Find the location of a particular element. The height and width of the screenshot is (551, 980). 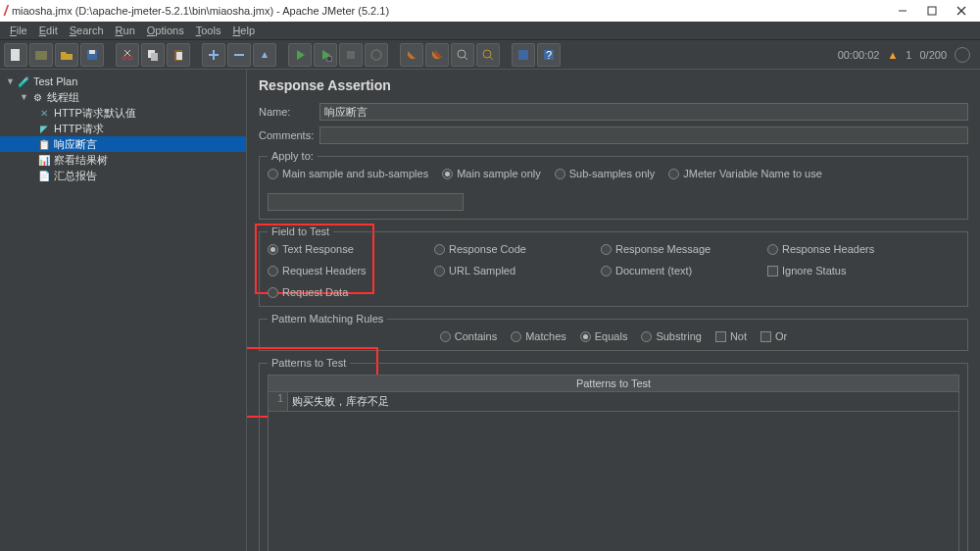

field-legend: Field to Test is located at coordinates (300, 231).